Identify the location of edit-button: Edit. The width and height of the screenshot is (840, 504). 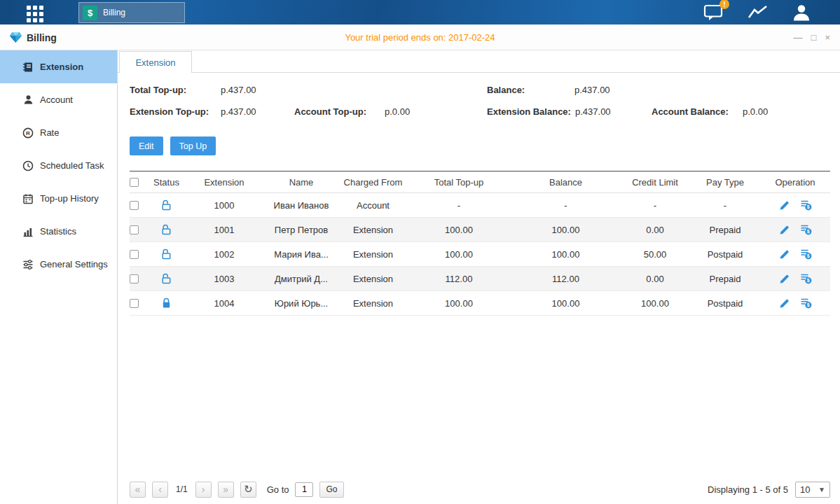
(146, 146).